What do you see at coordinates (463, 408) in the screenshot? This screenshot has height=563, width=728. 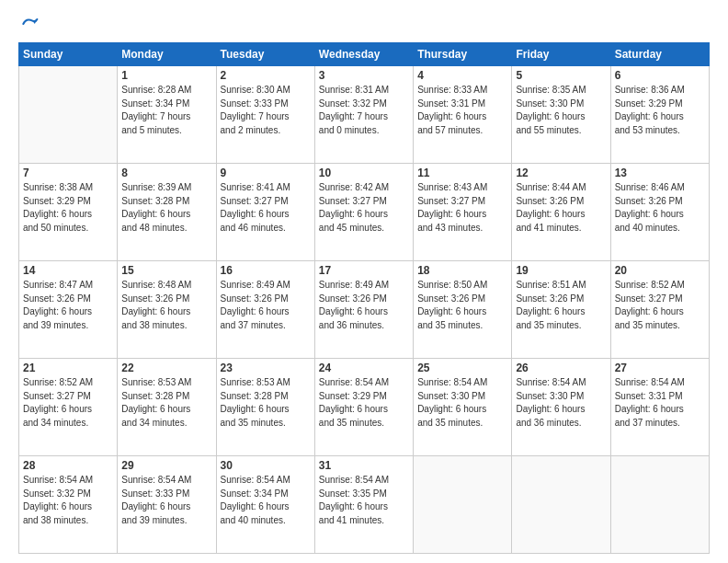 I see `calendar-cell: 25Sunrise: 8:54 AM Sunset: 3:30 PM Dayli…` at bounding box center [463, 408].